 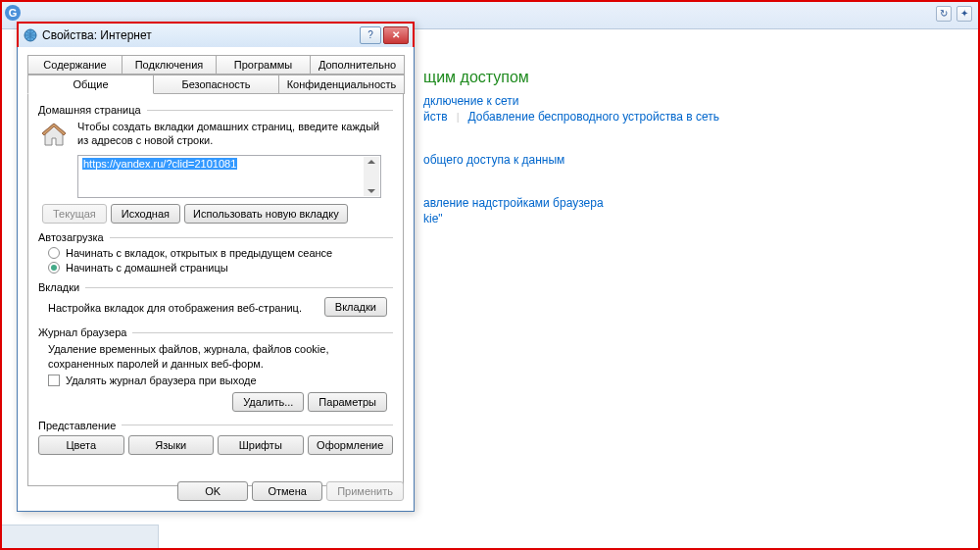 What do you see at coordinates (263, 65) in the screenshot?
I see `tab-programs: Программы` at bounding box center [263, 65].